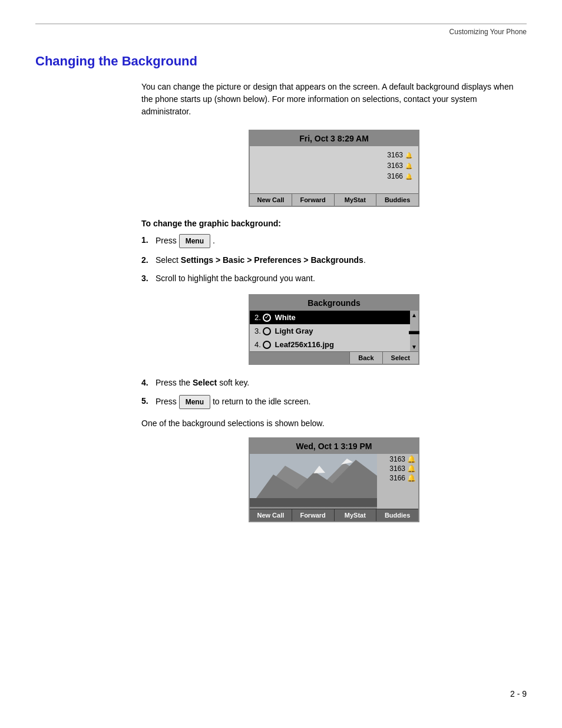  Describe the element at coordinates (401, 358) in the screenshot. I see `bg-softkey-select: Select` at that location.